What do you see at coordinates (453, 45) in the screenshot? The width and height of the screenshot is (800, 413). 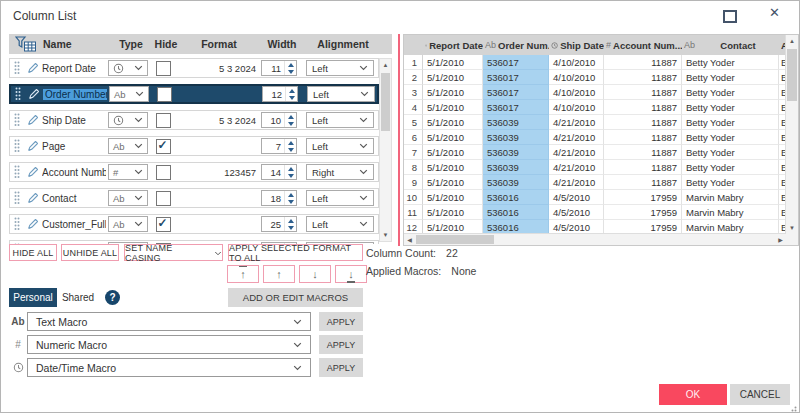 I see `preview-column-header: Report Date` at bounding box center [453, 45].